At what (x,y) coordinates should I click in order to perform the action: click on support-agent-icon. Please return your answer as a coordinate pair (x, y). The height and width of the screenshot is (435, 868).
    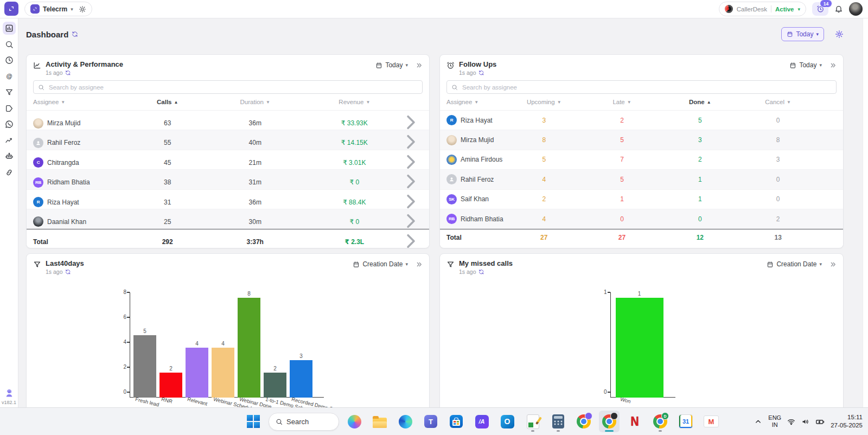
    Looking at the image, I should click on (9, 393).